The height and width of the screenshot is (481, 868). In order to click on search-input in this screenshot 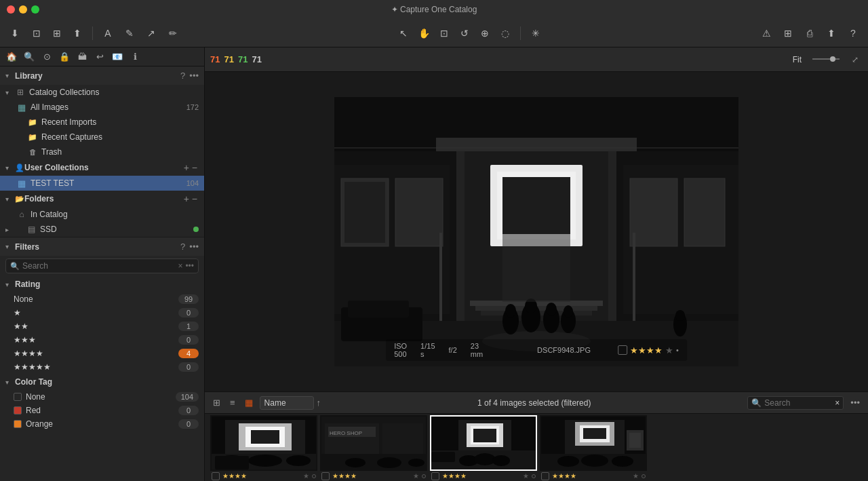, I will do `click(100, 266)`.